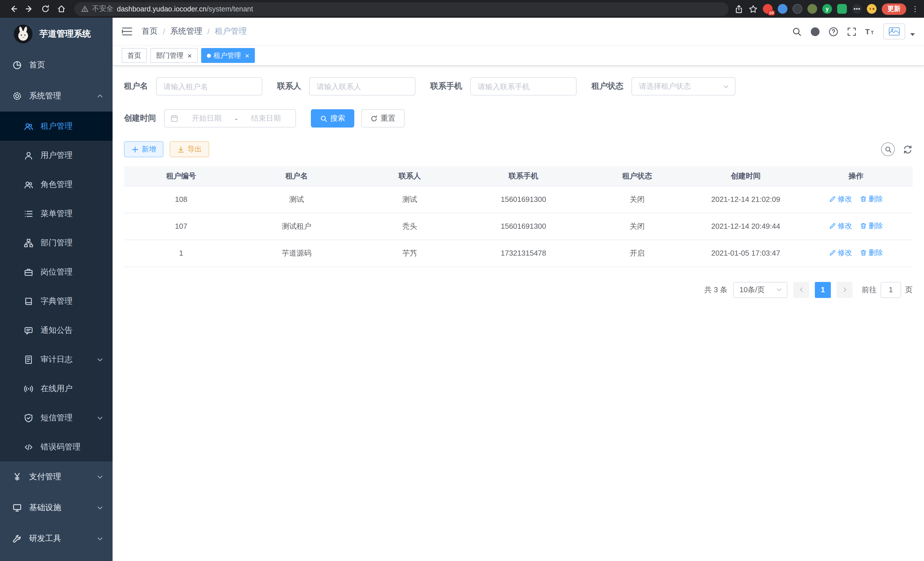 Image resolution: width=924 pixels, height=561 pixels. Describe the element at coordinates (57, 214) in the screenshot. I see `sidebar-item-label: 菜单管理` at that location.